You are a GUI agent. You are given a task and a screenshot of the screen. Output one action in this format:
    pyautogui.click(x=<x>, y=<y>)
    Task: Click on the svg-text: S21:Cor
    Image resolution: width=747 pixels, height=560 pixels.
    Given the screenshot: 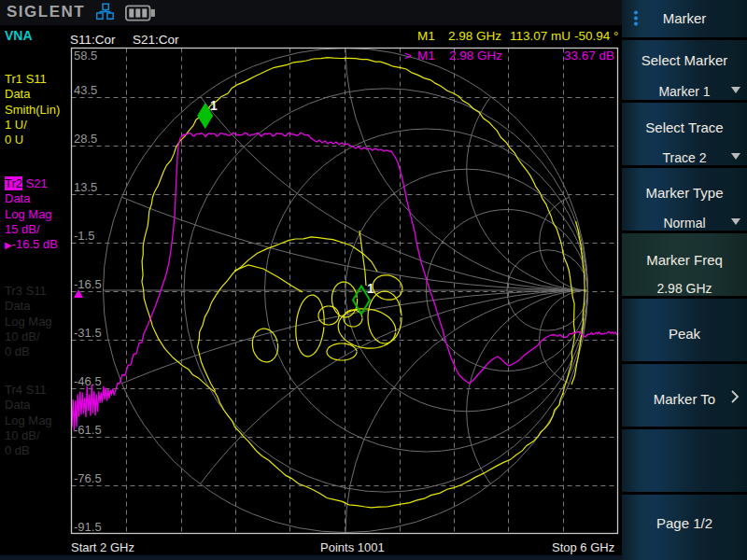 What is the action you would take?
    pyautogui.click(x=156, y=39)
    